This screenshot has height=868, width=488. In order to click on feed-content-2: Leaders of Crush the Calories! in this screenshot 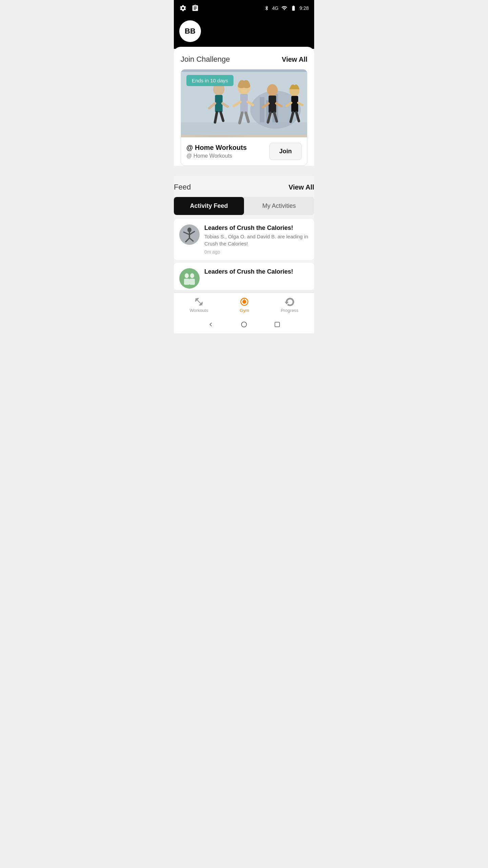, I will do `click(249, 273)`.